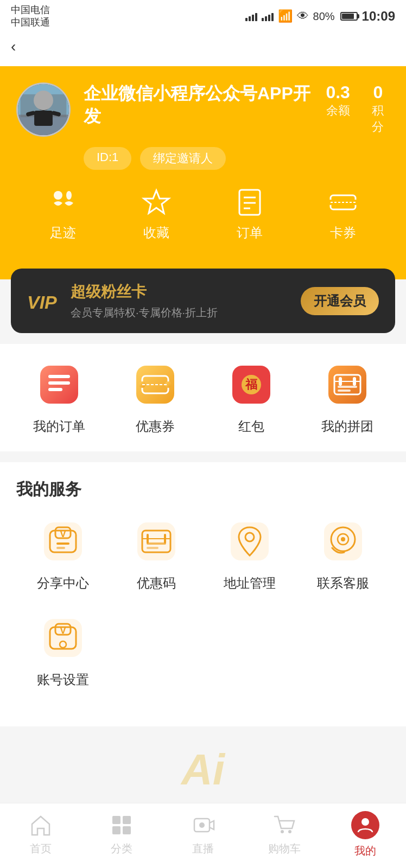  Describe the element at coordinates (365, 834) in the screenshot. I see `nav-profile: 我的` at that location.